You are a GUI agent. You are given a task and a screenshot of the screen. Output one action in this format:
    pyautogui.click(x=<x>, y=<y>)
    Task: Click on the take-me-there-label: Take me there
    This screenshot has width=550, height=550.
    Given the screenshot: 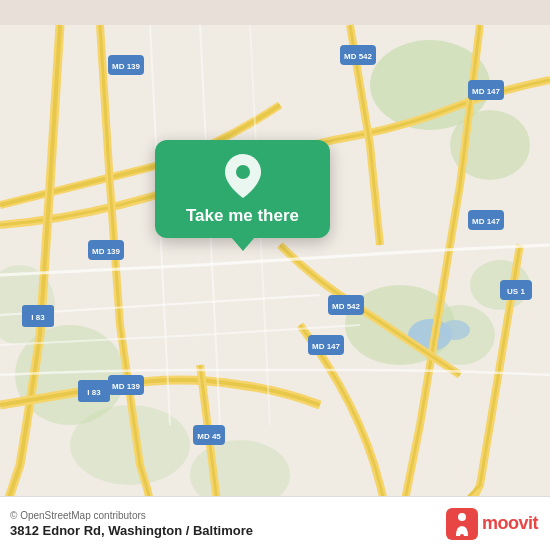 What is the action you would take?
    pyautogui.click(x=242, y=216)
    